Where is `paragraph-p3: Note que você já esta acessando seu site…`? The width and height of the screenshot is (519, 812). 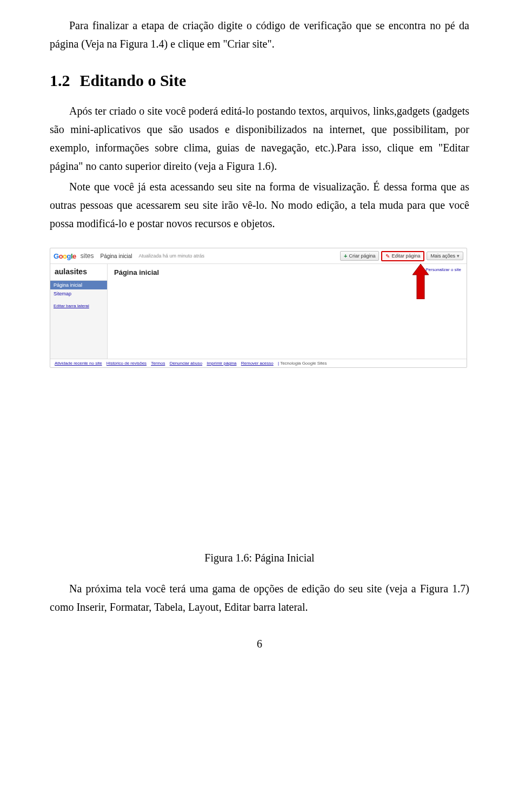 paragraph-p3: Note que você já esta acessando seu site… is located at coordinates (260, 205).